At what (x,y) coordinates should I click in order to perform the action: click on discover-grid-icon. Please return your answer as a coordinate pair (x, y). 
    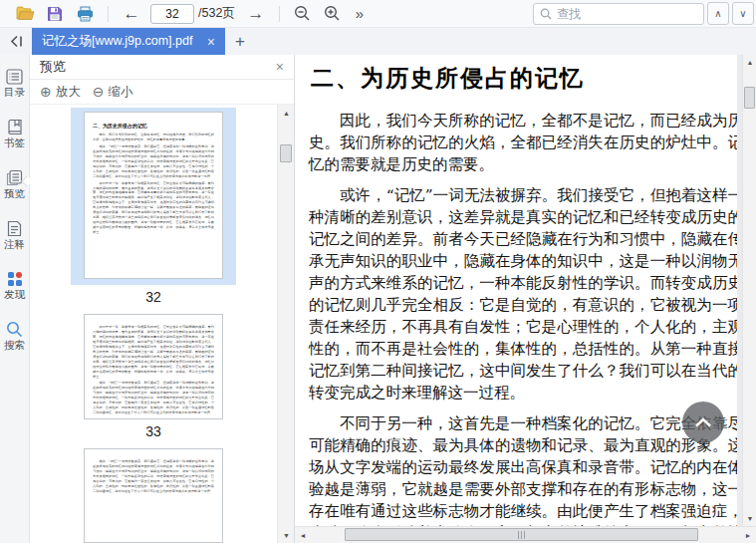
    Looking at the image, I should click on (15, 279).